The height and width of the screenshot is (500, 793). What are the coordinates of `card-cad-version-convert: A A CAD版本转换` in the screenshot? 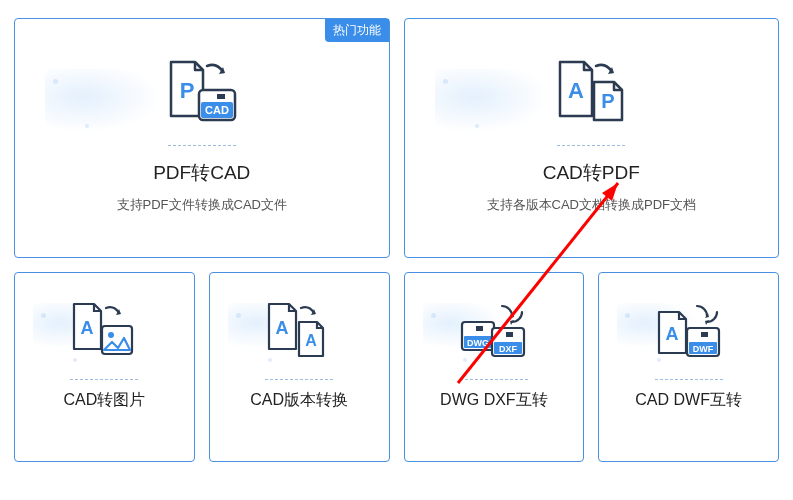 It's located at (300, 367).